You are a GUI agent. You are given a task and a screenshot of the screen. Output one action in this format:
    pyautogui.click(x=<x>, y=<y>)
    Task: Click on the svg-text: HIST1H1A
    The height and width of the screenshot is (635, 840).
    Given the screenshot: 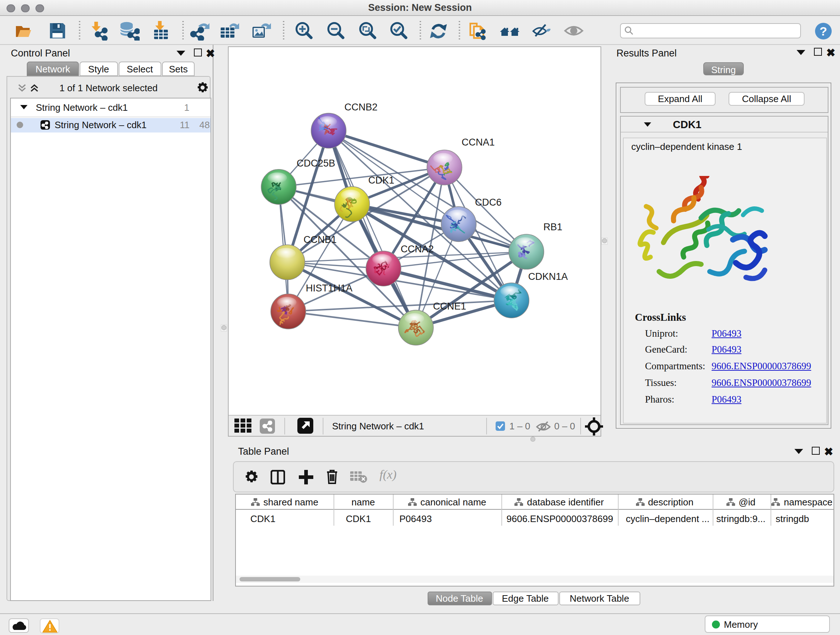 What is the action you would take?
    pyautogui.click(x=329, y=288)
    